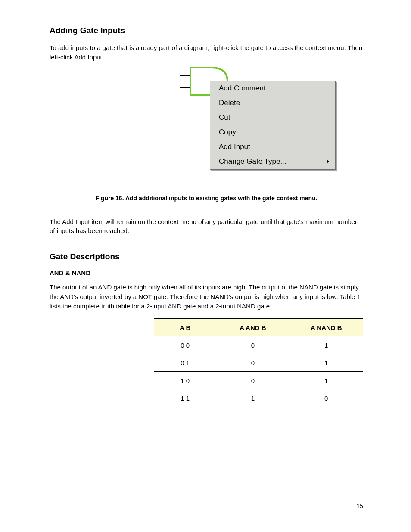  I want to click on truth-table: A B A AND B A NAND B 0 0 0 1 0 1 0 1 1 0…, so click(258, 363).